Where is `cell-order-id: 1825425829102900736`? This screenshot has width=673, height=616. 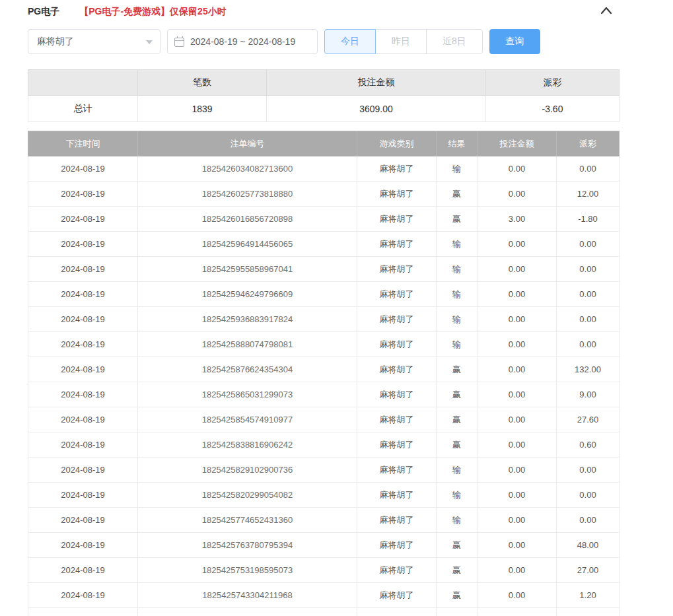
cell-order-id: 1825425829102900736 is located at coordinates (248, 470).